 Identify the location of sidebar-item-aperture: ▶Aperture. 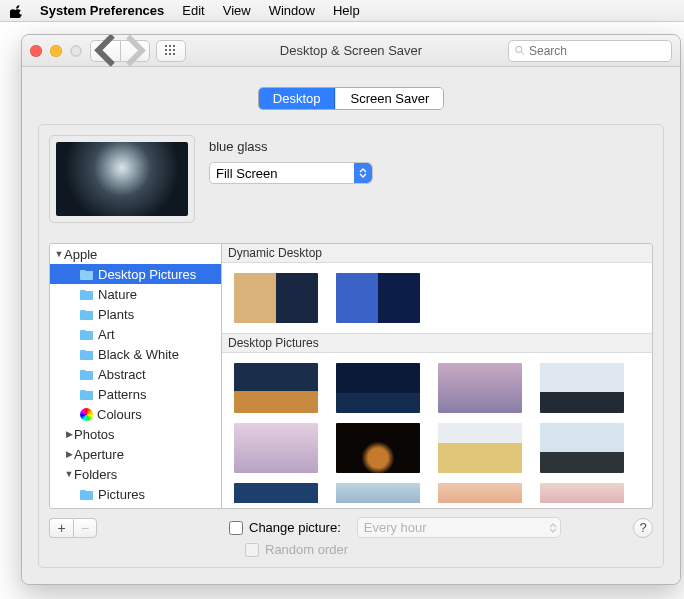
(136, 454).